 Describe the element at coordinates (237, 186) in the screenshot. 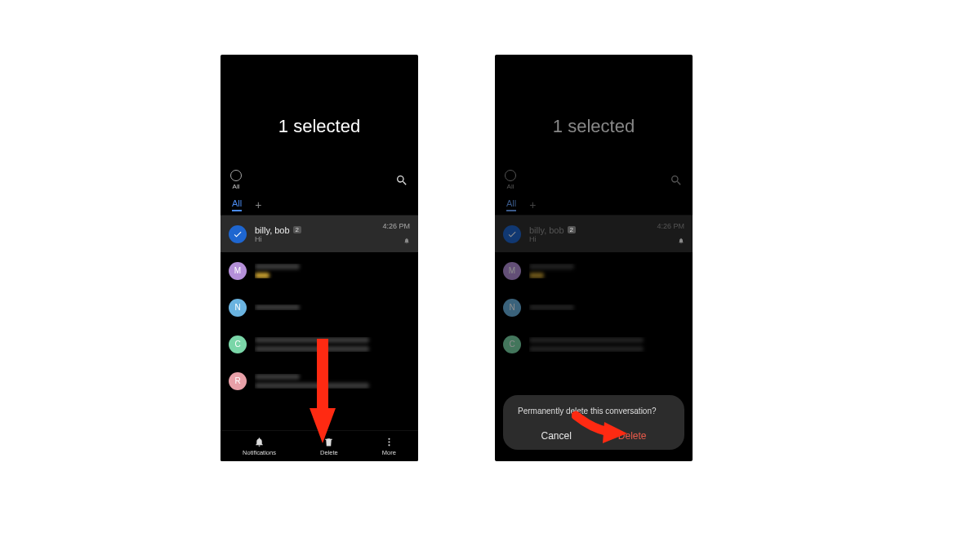

I see `select-all-label: All` at that location.